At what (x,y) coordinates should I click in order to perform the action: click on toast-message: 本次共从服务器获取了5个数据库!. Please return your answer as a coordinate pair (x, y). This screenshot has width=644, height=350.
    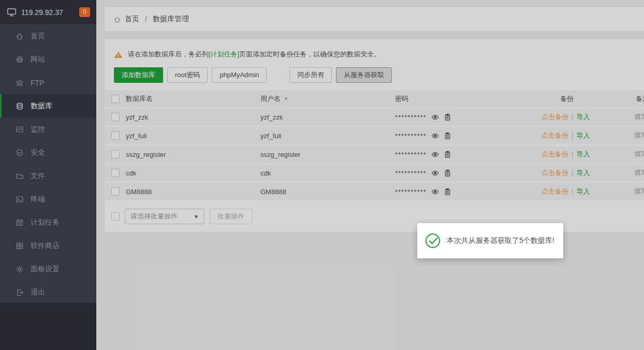
    Looking at the image, I should click on (501, 241).